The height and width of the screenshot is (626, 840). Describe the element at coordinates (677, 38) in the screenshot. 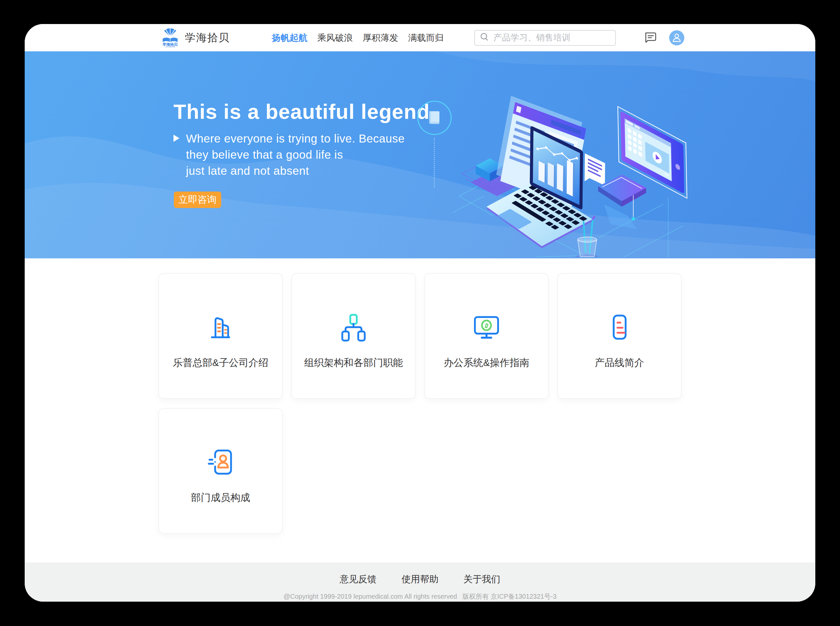

I see `user-avatar` at that location.